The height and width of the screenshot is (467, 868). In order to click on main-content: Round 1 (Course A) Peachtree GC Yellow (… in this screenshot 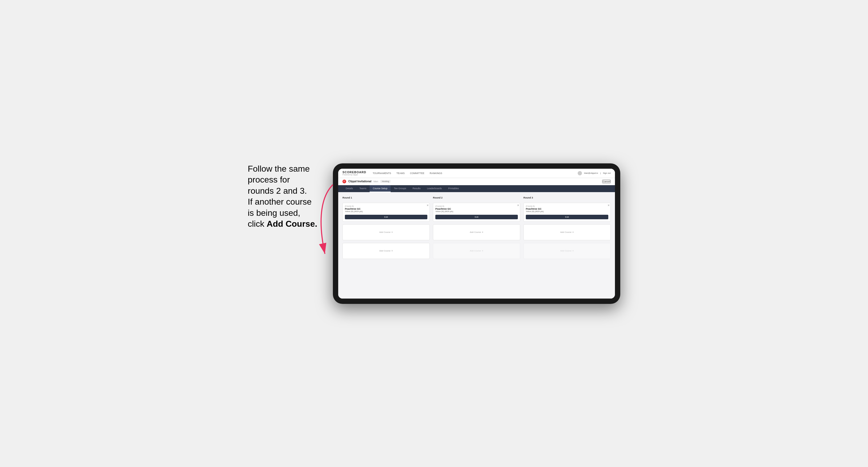, I will do `click(476, 245)`.